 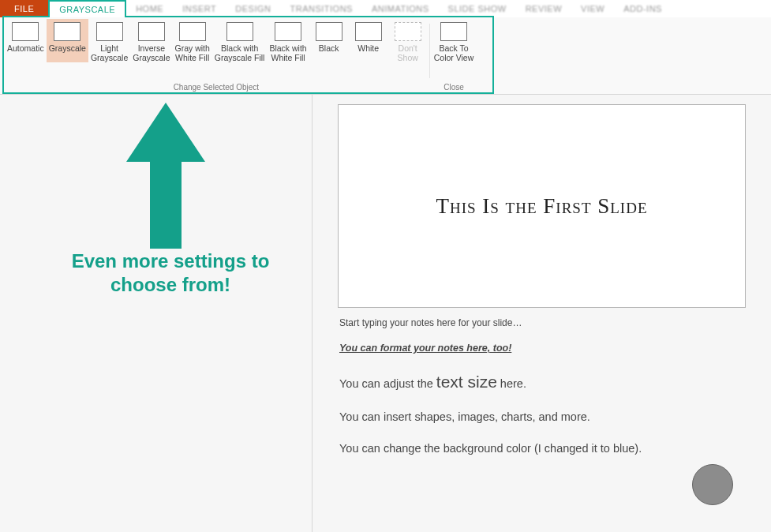 I want to click on tab-animations: ANIMATIONS, so click(x=401, y=9).